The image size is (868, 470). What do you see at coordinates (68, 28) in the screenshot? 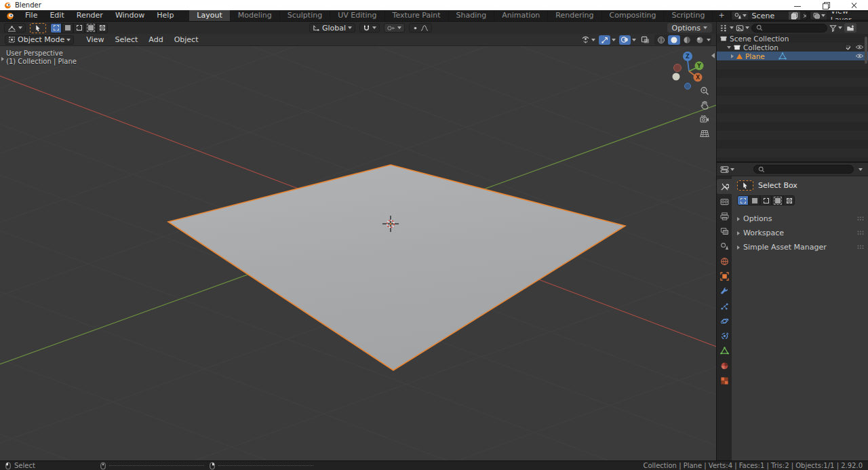
I see `select-mode-extend` at bounding box center [68, 28].